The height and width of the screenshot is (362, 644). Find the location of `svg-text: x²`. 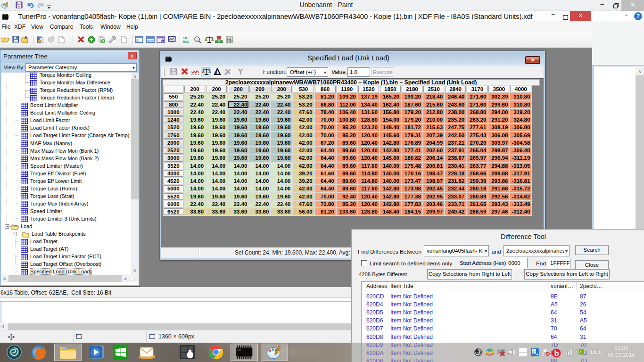

svg-text: x² is located at coordinates (534, 352).